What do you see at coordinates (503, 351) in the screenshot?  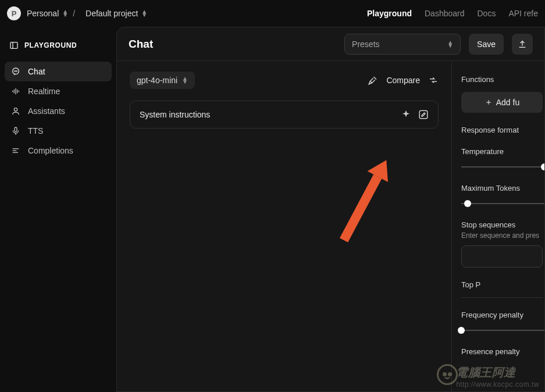 I see `presence-penalty-label: Presence penalty` at bounding box center [503, 351].